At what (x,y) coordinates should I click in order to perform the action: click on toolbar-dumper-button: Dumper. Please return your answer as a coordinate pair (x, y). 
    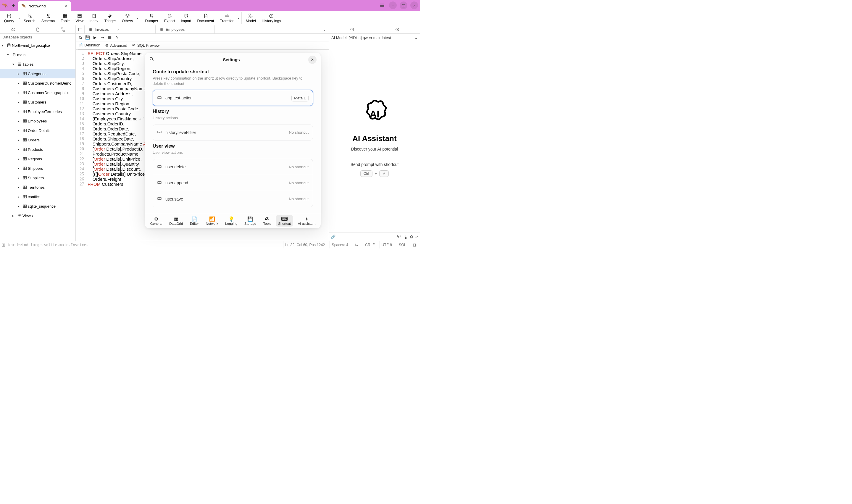
    Looking at the image, I should click on (152, 18).